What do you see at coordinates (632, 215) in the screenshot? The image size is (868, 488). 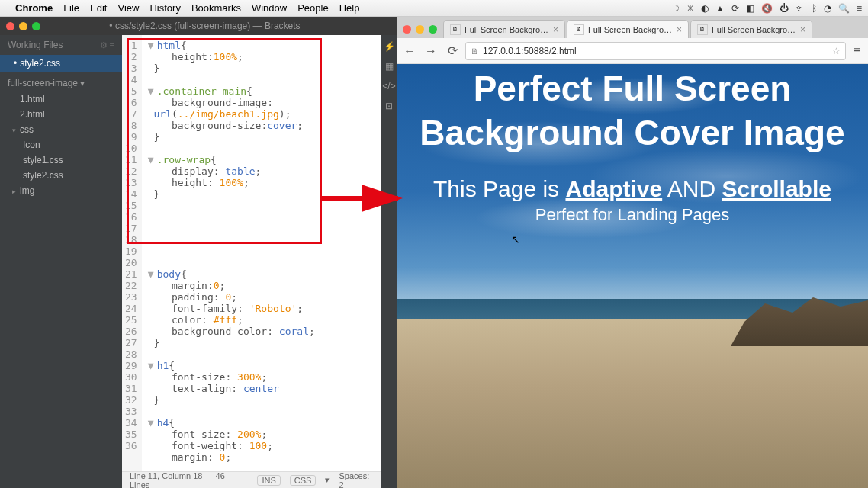 I see `page-tagline: Perfect for Landing Pages` at bounding box center [632, 215].